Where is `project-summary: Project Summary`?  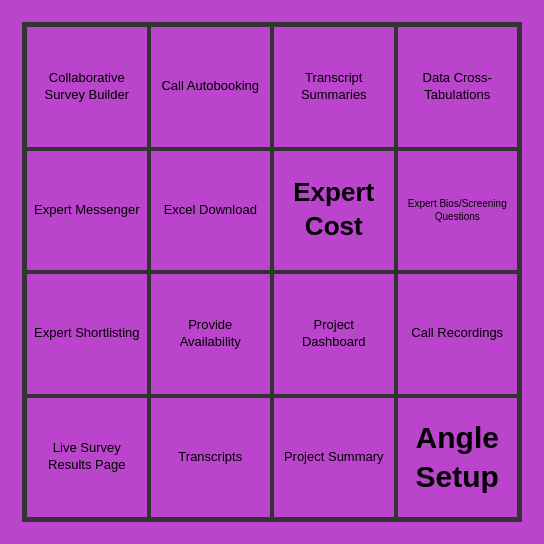
project-summary: Project Summary is located at coordinates (334, 458).